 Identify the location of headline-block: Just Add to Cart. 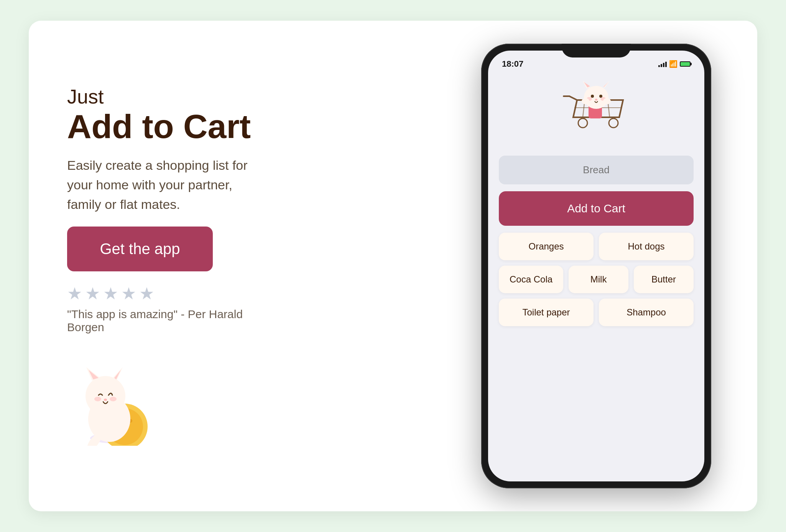
(171, 114).